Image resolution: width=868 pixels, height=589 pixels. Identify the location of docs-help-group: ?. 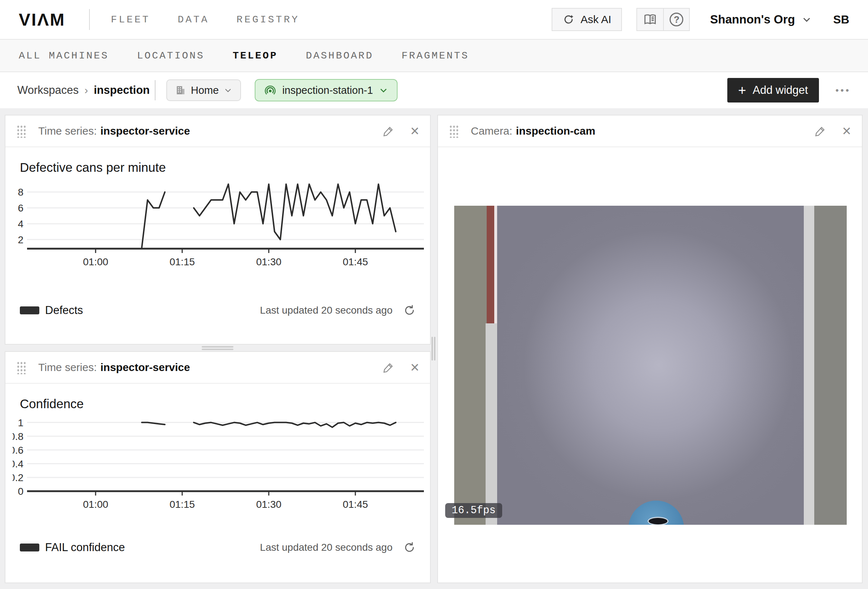
(663, 19).